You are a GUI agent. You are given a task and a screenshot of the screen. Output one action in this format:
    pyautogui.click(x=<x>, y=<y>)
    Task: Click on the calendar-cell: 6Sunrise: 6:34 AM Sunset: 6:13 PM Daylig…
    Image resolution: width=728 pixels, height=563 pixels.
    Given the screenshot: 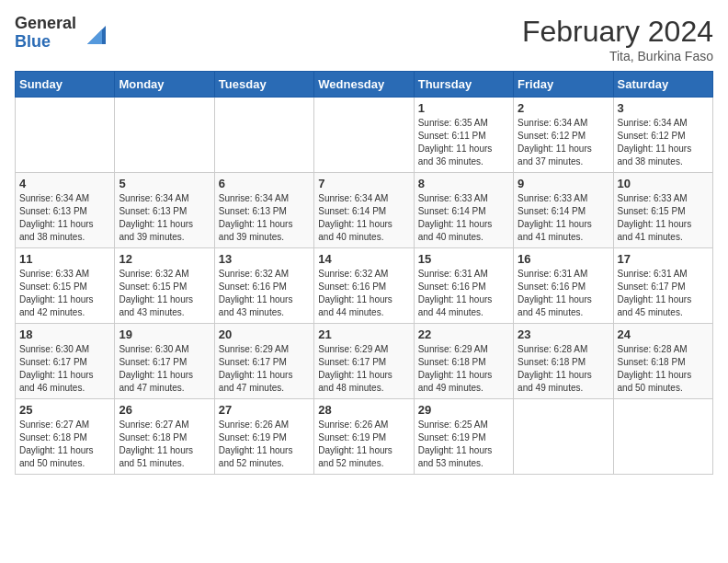 What is the action you would take?
    pyautogui.click(x=264, y=211)
    